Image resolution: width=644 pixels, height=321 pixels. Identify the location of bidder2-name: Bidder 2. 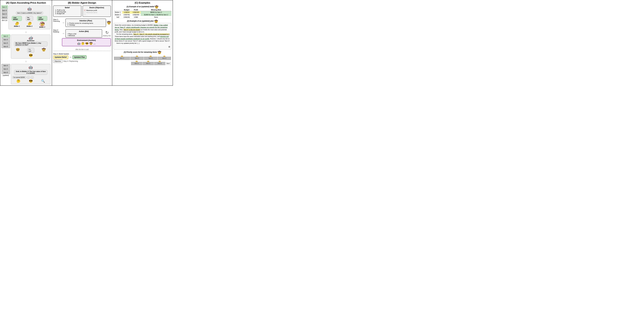
(118, 15).